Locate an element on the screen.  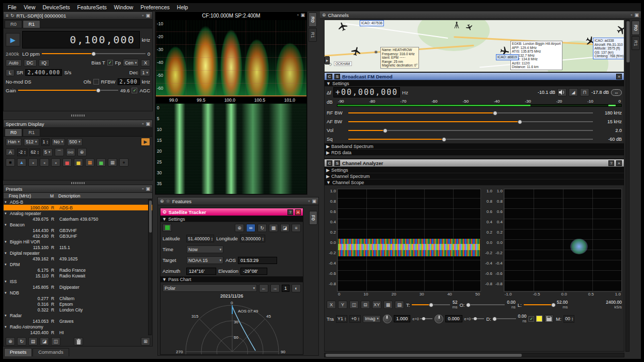
amplitude-exp-slider: e+0 is located at coordinates (422, 319).